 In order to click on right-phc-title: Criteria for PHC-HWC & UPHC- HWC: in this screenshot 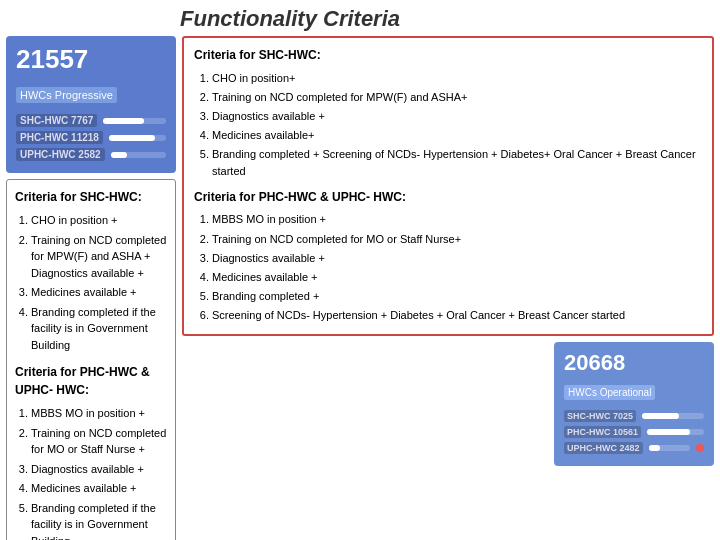, I will do `click(448, 198)`.